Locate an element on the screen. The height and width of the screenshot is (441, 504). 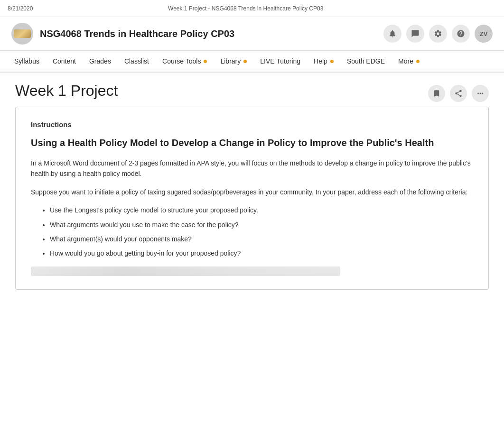
messages-button is located at coordinates (415, 34).